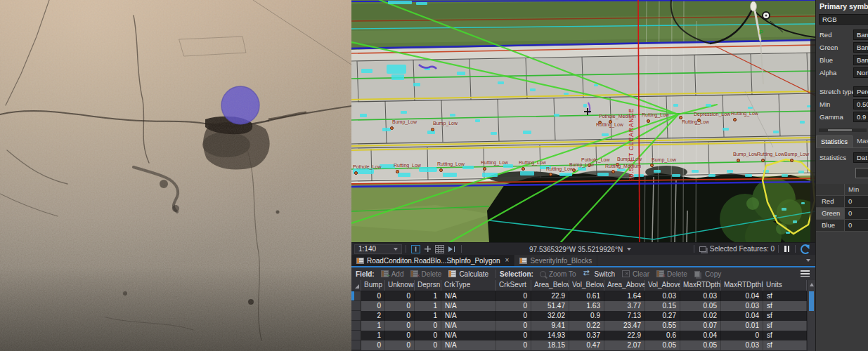 The width and height of the screenshot is (868, 351). What do you see at coordinates (663, 296) in the screenshot?
I see `cell-vol_above: 0.03` at bounding box center [663, 296].